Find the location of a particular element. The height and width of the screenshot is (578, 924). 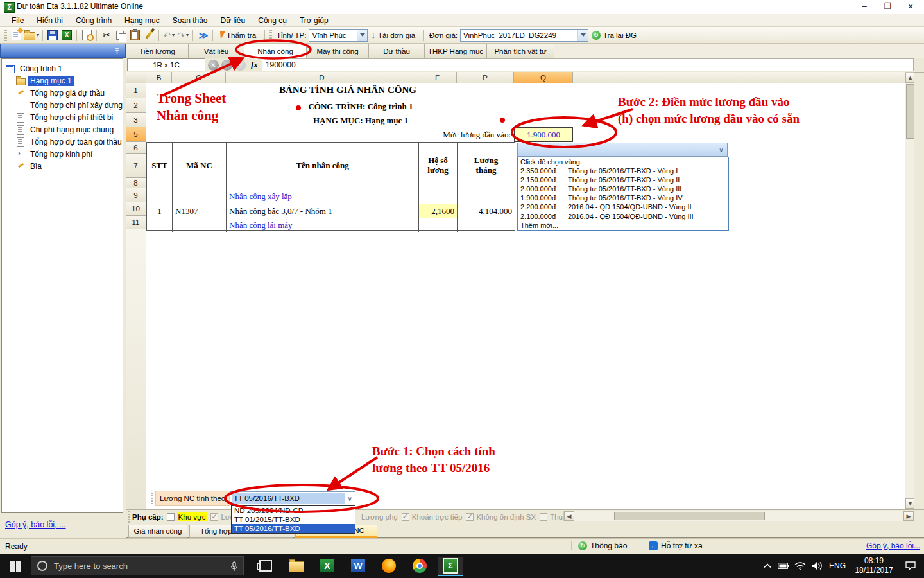

col-header-c: C is located at coordinates (199, 78).